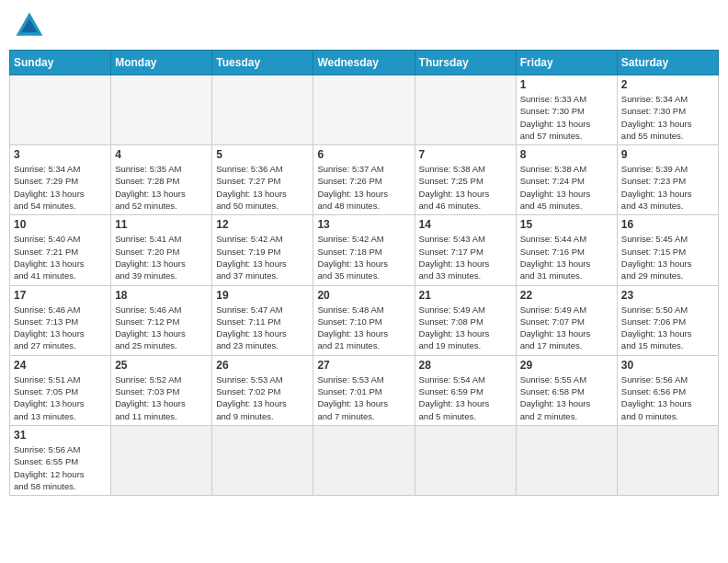 The height and width of the screenshot is (563, 728). What do you see at coordinates (364, 180) in the screenshot?
I see `calendar-cell: 6Sunrise: 5:37 AM Sunset: 7:26 PM Daylig…` at bounding box center [364, 180].